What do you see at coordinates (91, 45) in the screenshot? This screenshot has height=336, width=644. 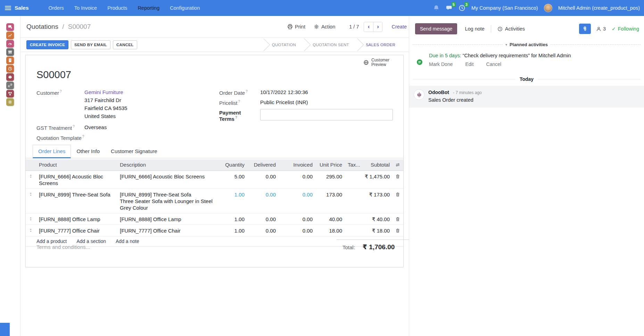 I see `send-by-email-button: SEND BY EMAIL` at bounding box center [91, 45].